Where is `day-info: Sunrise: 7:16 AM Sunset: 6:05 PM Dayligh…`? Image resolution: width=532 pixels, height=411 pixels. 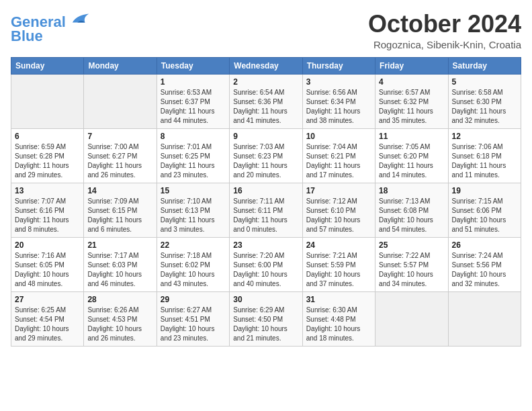
day-info: Sunrise: 7:16 AM Sunset: 6:05 PM Dayligh… is located at coordinates (47, 270).